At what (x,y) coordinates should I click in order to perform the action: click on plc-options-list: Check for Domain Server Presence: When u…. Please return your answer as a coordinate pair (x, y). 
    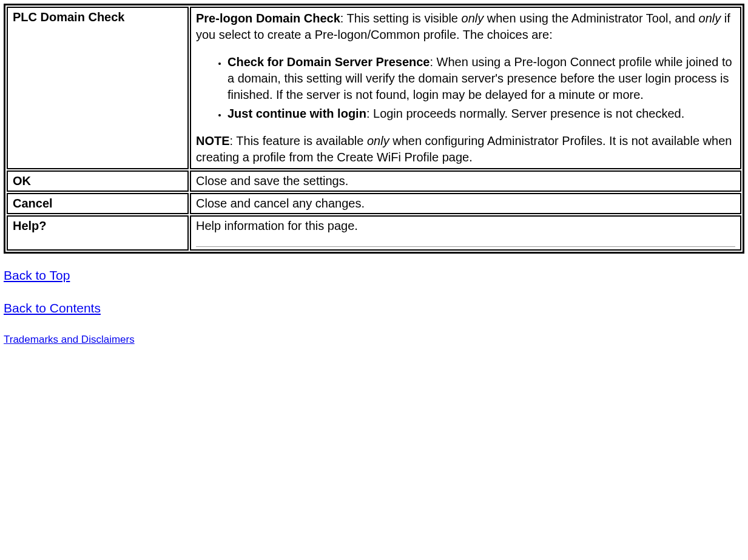
    Looking at the image, I should click on (466, 88).